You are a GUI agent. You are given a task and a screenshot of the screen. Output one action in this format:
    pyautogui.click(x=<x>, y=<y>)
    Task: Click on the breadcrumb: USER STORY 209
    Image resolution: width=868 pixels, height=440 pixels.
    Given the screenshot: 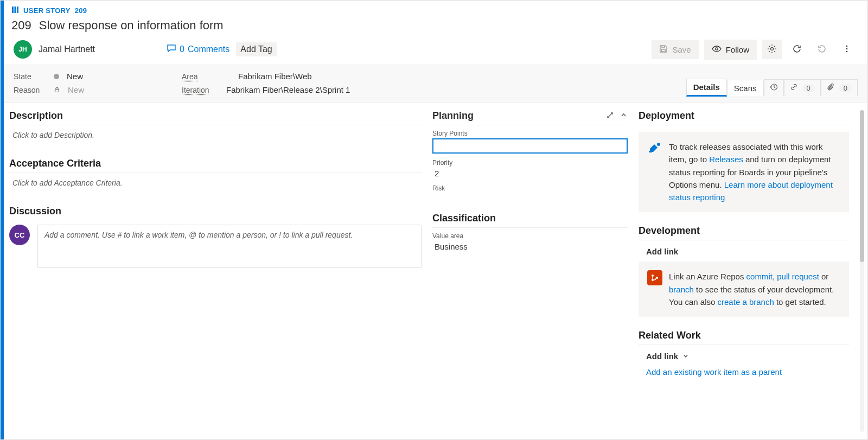 What is the action you would take?
    pyautogui.click(x=436, y=8)
    